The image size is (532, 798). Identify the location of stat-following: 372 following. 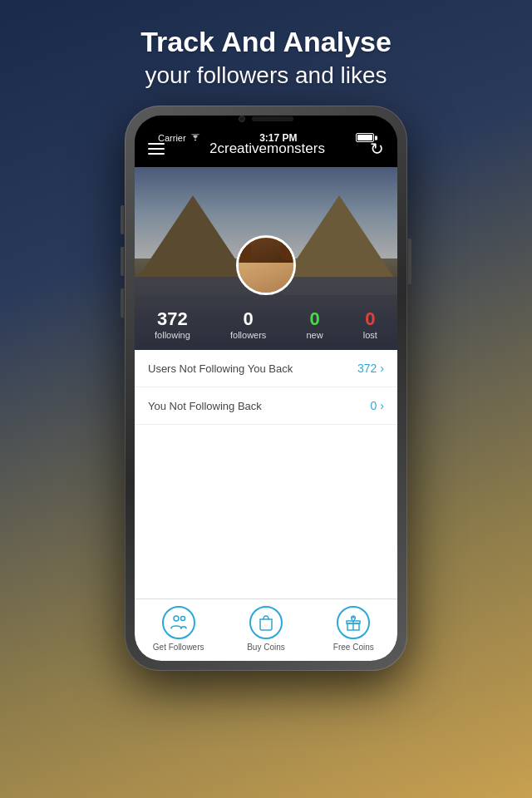
(173, 325).